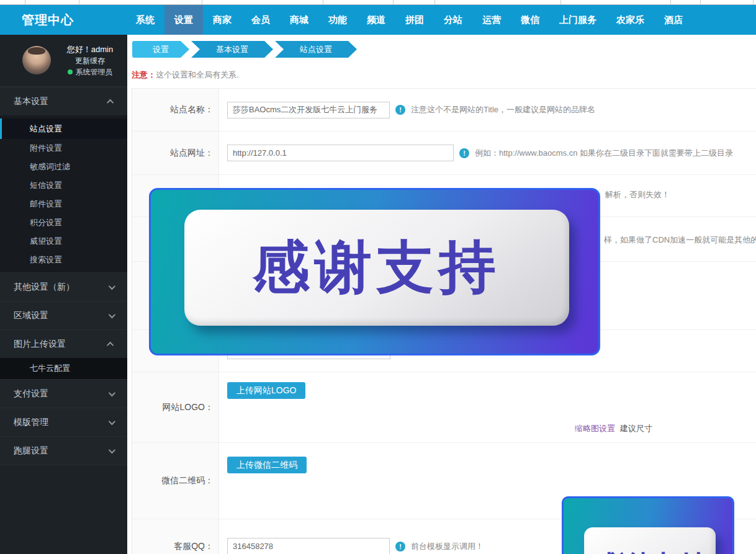 The height and width of the screenshot is (554, 756). What do you see at coordinates (31, 451) in the screenshot?
I see `section-label: 跑腿设置` at bounding box center [31, 451].